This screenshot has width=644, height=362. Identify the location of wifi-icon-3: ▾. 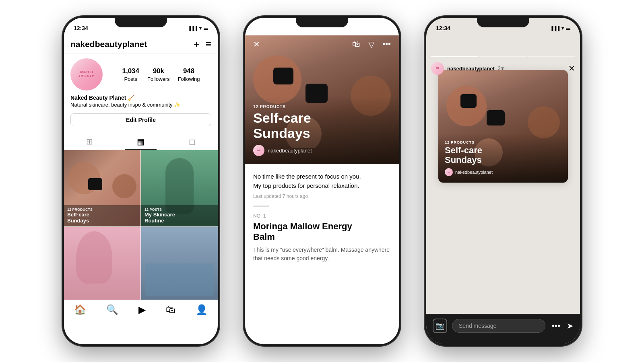
(563, 28).